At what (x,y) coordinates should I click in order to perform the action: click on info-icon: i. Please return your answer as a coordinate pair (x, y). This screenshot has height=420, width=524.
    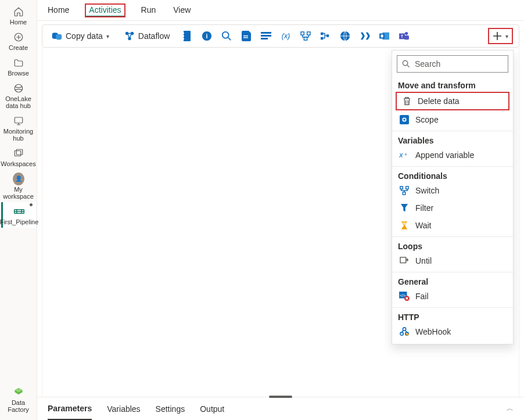
    Looking at the image, I should click on (207, 36).